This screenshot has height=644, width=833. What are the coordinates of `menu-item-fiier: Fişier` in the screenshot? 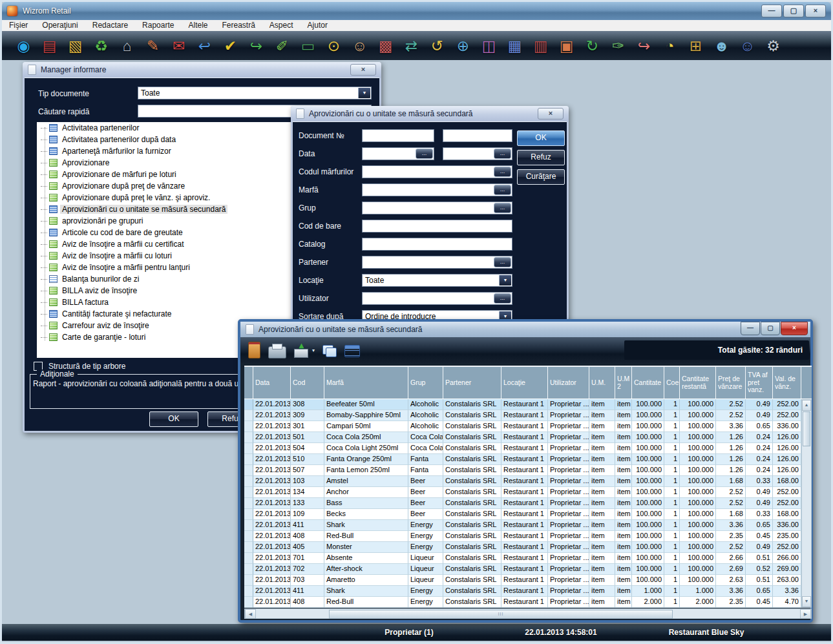 It's located at (18, 26).